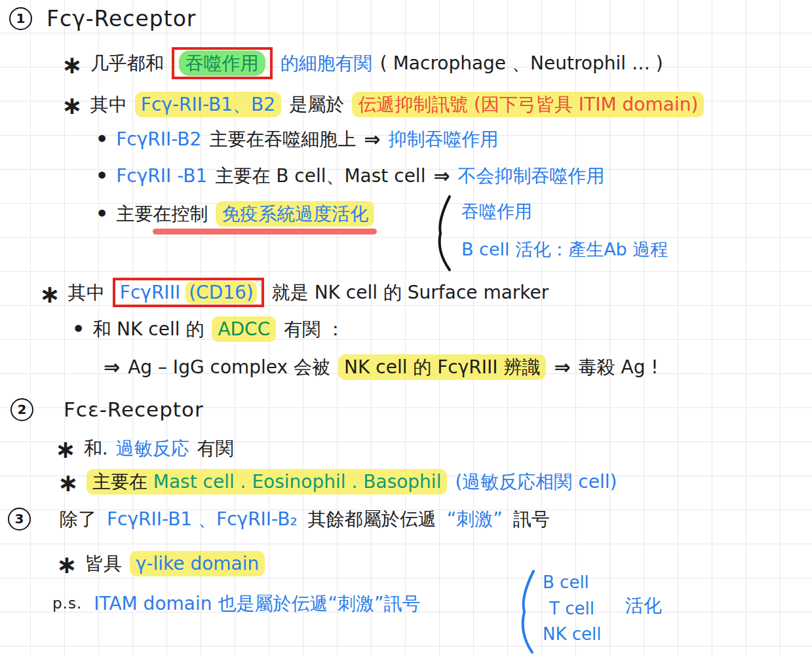  What do you see at coordinates (295, 214) in the screenshot?
I see `overactivation-highlight: 免疫系統過度活化` at bounding box center [295, 214].